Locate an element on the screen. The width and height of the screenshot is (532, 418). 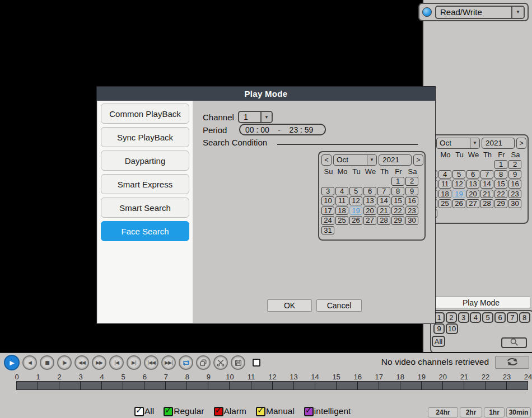
calendar-day-17: 17 is located at coordinates (328, 211).